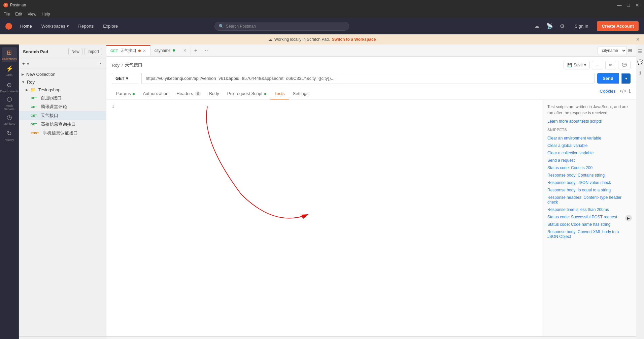  What do you see at coordinates (537, 26) in the screenshot?
I see `sync-icon: ☁` at bounding box center [537, 26].